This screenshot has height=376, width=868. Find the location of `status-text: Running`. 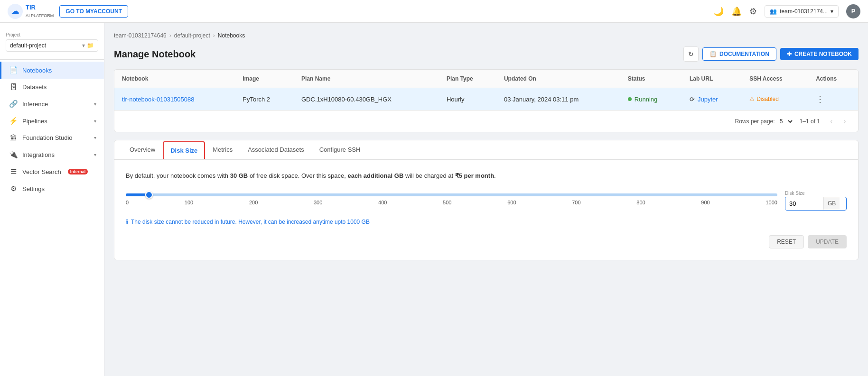

status-text: Running is located at coordinates (646, 100).